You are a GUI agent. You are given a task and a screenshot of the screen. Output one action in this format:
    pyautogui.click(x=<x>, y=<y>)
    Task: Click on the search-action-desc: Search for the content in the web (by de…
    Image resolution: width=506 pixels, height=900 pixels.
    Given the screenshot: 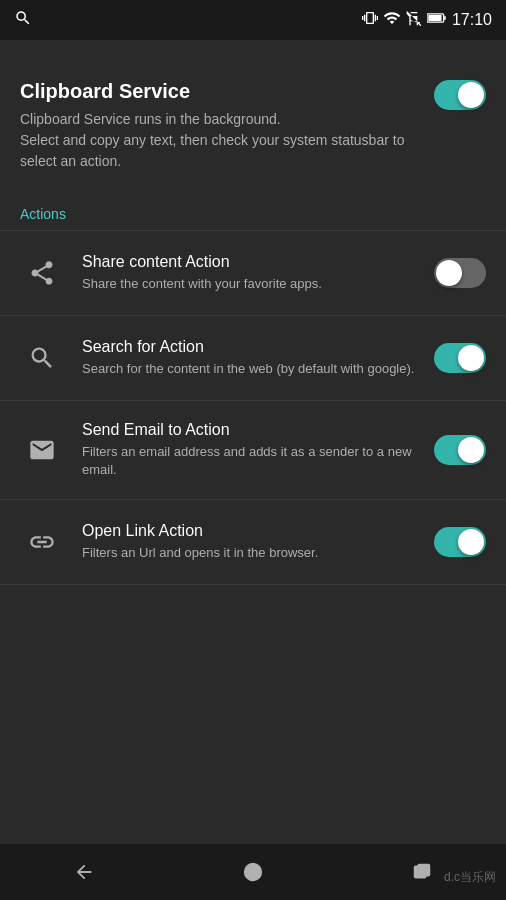 What is the action you would take?
    pyautogui.click(x=249, y=369)
    